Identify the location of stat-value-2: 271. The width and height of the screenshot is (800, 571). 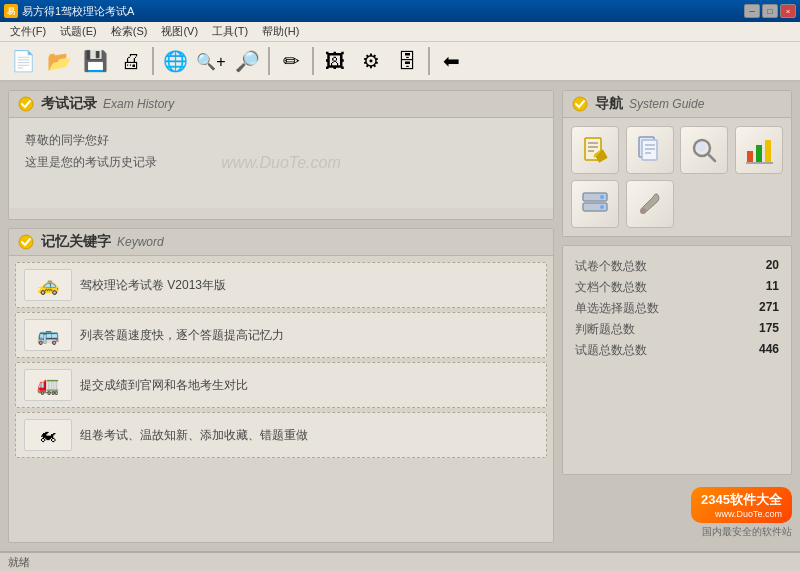
(769, 308).